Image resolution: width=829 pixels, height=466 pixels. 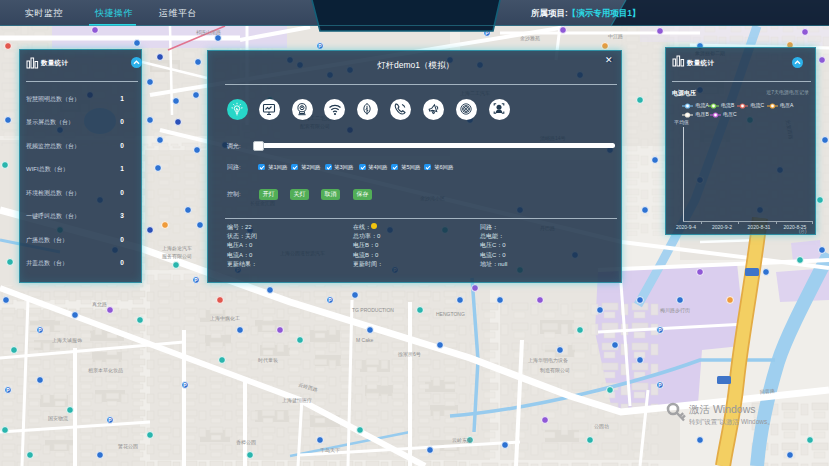 I want to click on svg-text: 上海华明电力设备, so click(x=548, y=360).